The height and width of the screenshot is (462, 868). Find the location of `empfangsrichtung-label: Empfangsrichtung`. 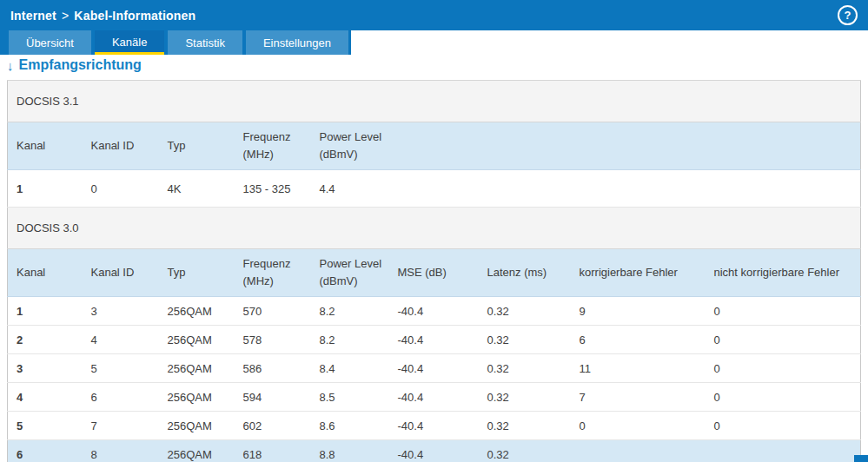

empfangsrichtung-label: Empfangsrichtung is located at coordinates (80, 65).